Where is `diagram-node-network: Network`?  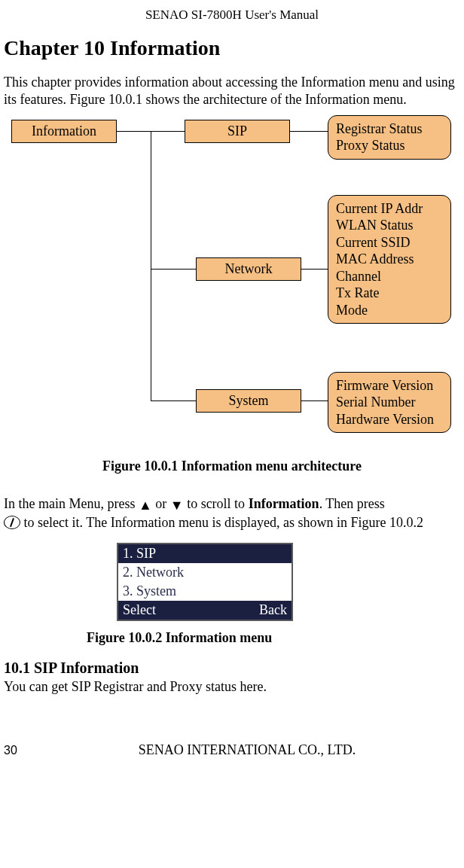
diagram-node-network: Network is located at coordinates (249, 270).